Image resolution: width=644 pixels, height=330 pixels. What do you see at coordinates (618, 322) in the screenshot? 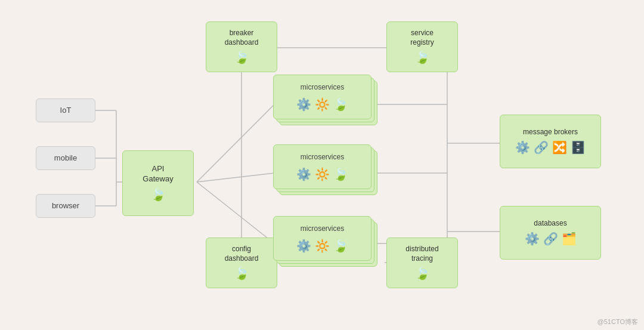
I see `watermark: @51CTO博客` at bounding box center [618, 322].